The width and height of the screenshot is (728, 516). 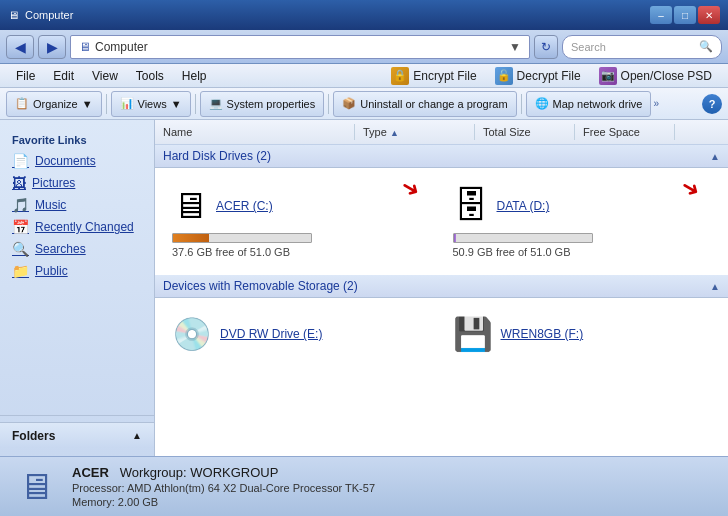 I want to click on uninstall-button: 📦 Uninstall or change a program, so click(x=424, y=104).